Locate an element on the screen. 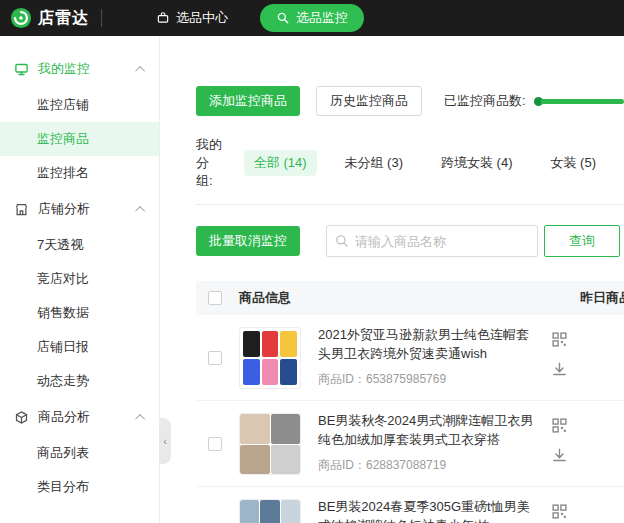 This screenshot has width=624, height=523. top-header: 店雷达 选品中心 选品监控 is located at coordinates (312, 18).